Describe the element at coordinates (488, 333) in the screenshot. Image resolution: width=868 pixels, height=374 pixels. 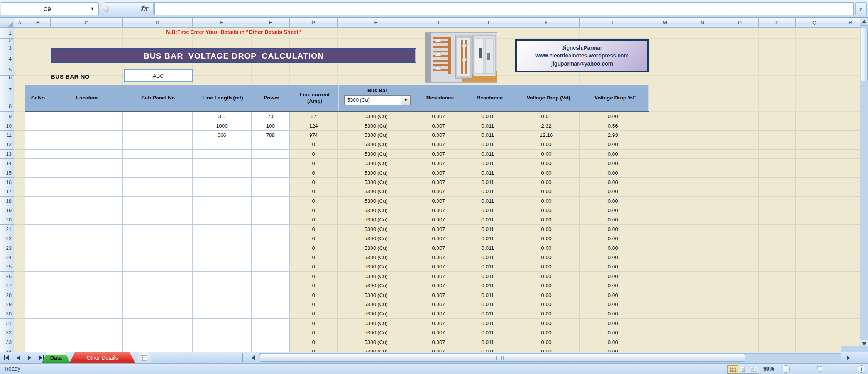
I see `cell-J32: 0.011` at that location.